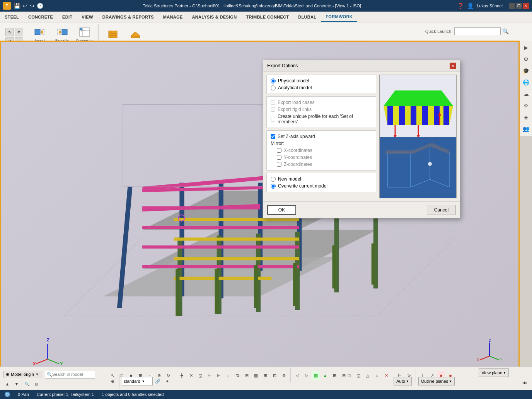 The height and width of the screenshot is (399, 532). Describe the element at coordinates (191, 375) in the screenshot. I see `tool2: ✕` at that location.